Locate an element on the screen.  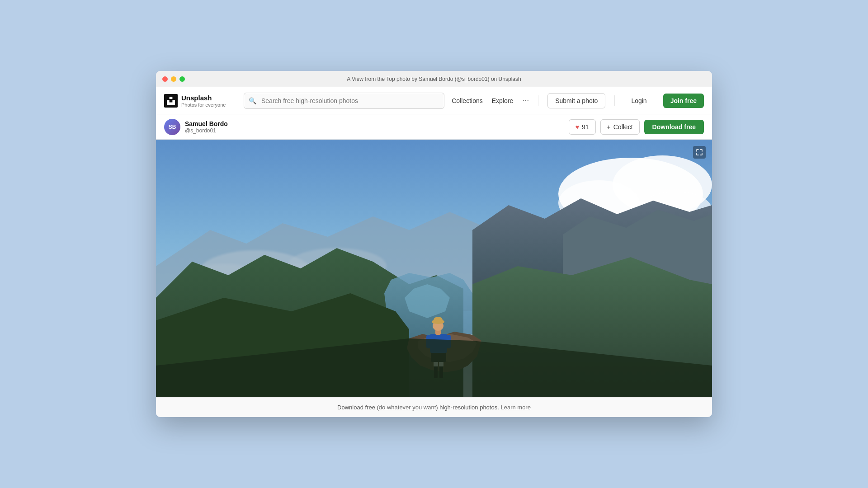
minimize-button is located at coordinates (174, 79).